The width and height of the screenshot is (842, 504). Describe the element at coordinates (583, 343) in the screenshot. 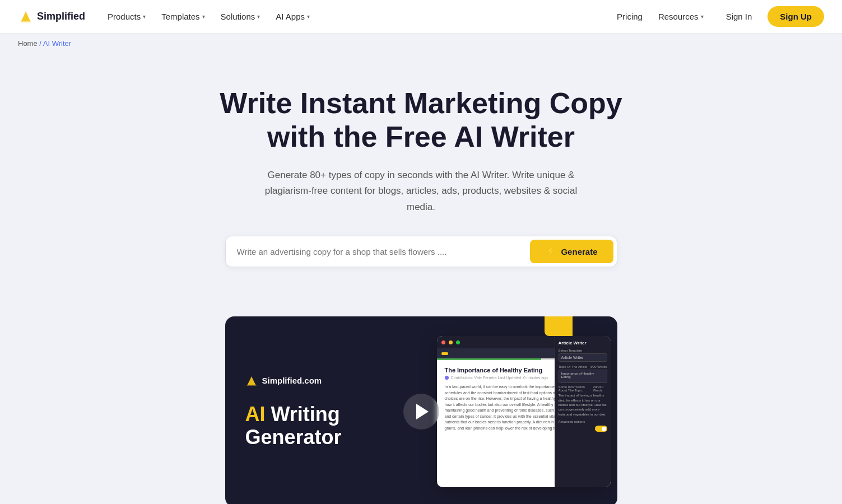

I see `panel-title: Article Writer` at that location.